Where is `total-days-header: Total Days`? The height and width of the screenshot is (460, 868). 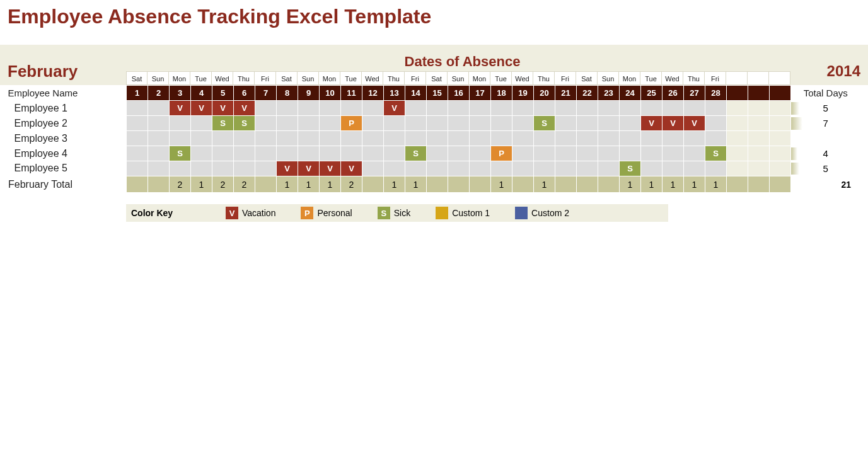 total-days-header: Total Days is located at coordinates (826, 93).